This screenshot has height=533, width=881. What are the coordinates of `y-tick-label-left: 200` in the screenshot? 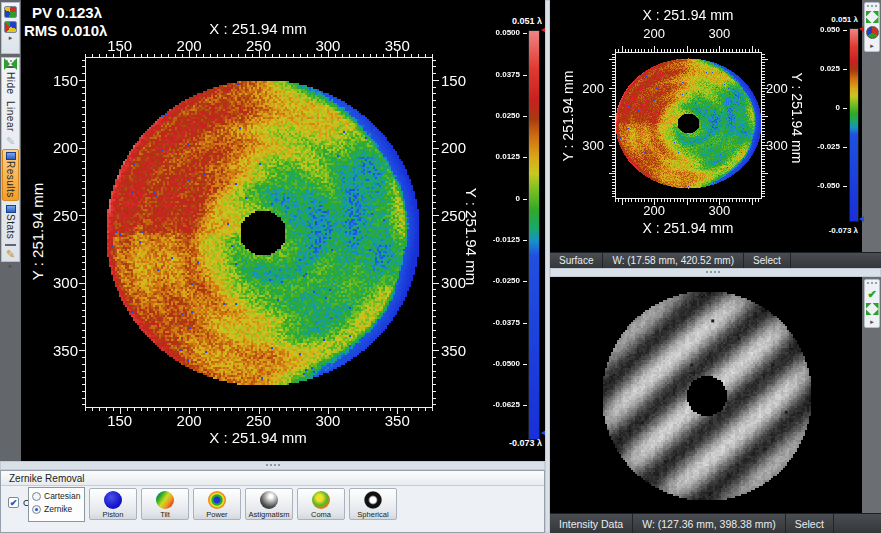 It's located at (63, 148).